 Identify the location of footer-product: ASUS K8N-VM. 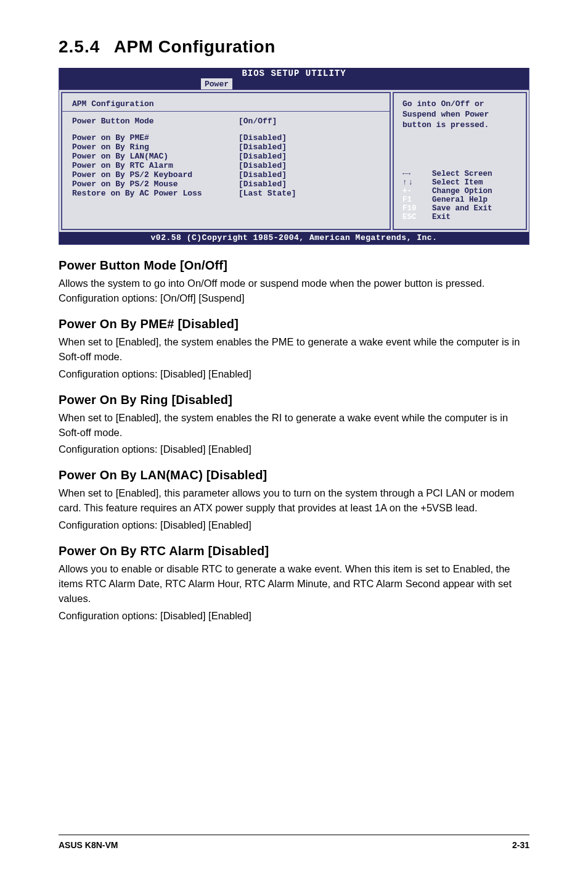
(88, 845).